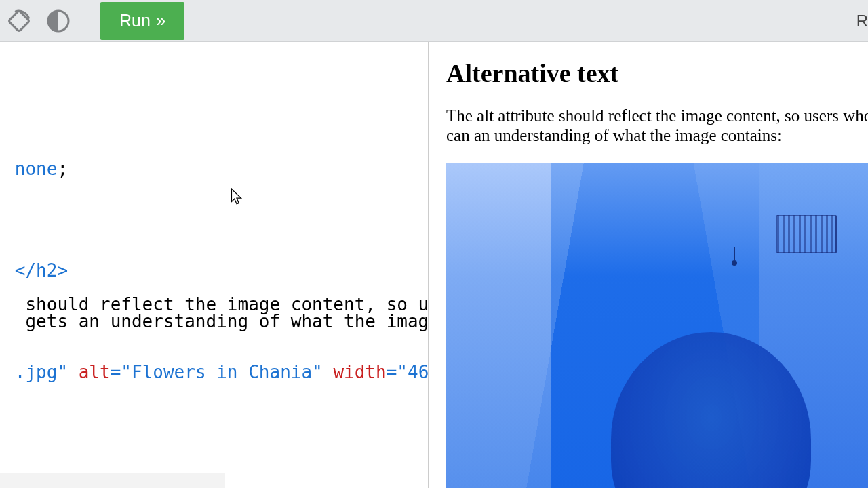 This screenshot has height=488, width=868. What do you see at coordinates (657, 125) in the screenshot?
I see `output-paragraph: The alt attribute should reflect the ima…` at bounding box center [657, 125].